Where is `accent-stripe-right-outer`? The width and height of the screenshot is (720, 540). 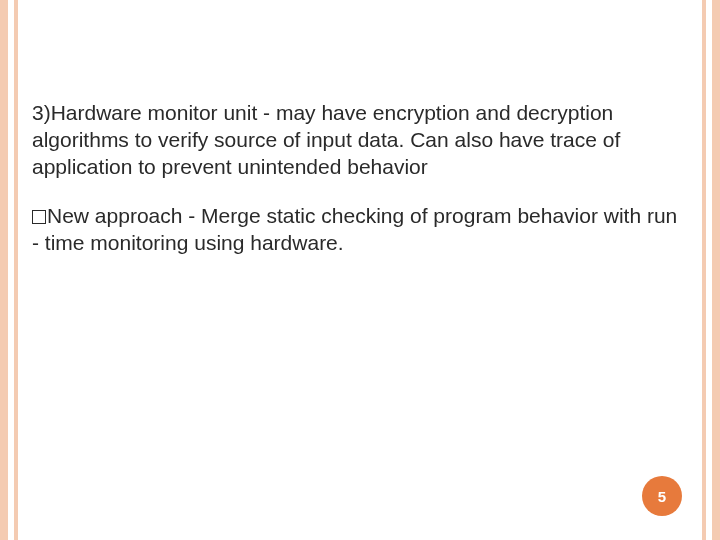
accent-stripe-right-outer is located at coordinates (716, 270).